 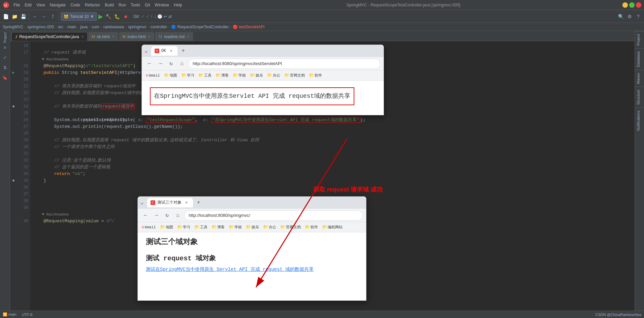 I want to click on browser-2-new-tab: +, so click(x=199, y=203).